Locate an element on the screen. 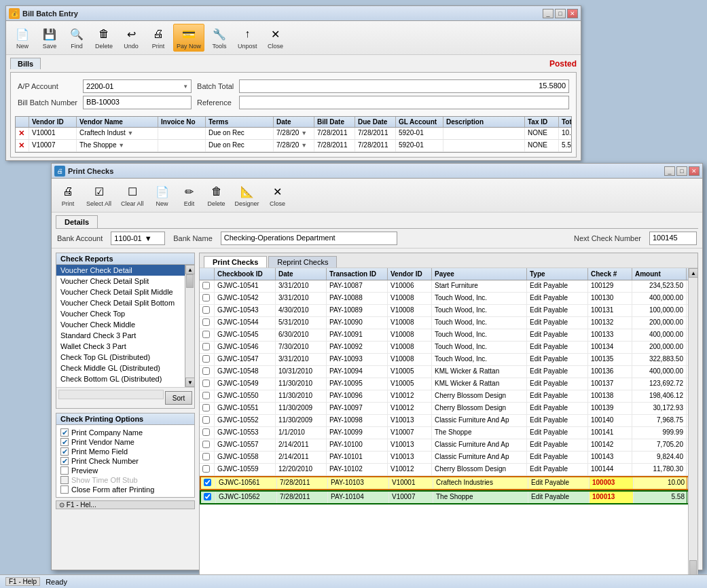  table-row: GJWC-10543 4/30/2010 PAY-10089 V10008 To… is located at coordinates (444, 311).